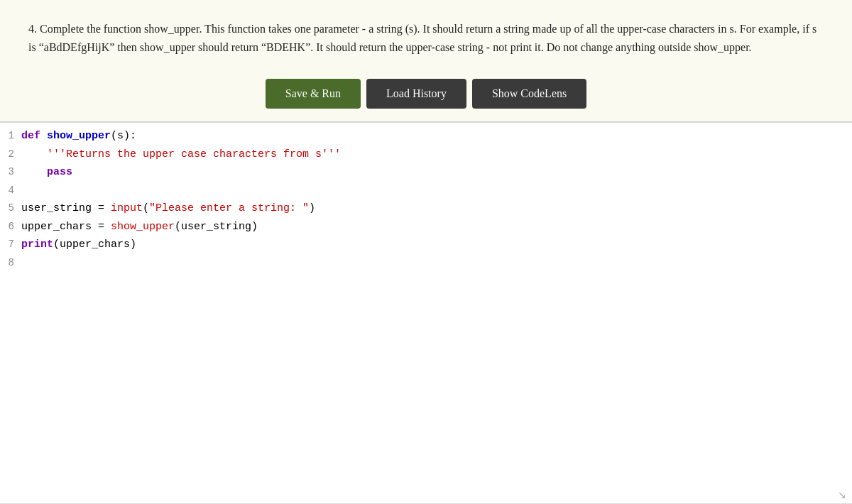 The width and height of the screenshot is (852, 504). I want to click on line-num-4: 4, so click(11, 191).